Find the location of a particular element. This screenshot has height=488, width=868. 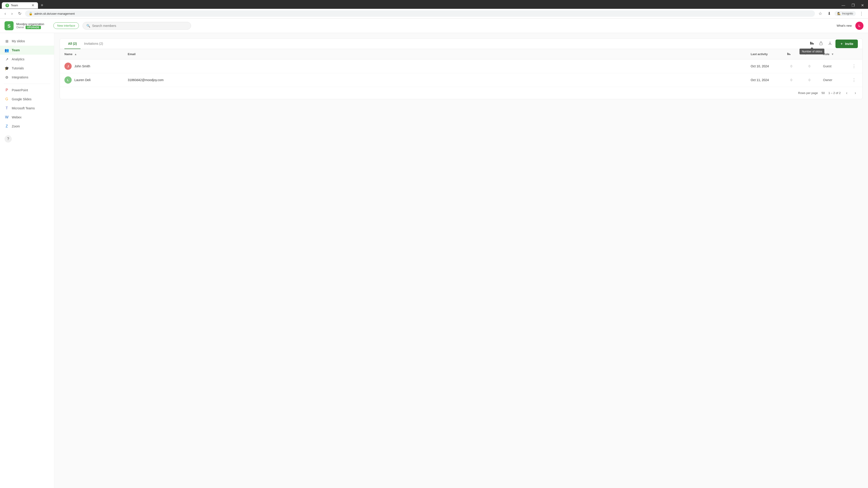

browser-tab: S Team ✕ is located at coordinates (20, 5).